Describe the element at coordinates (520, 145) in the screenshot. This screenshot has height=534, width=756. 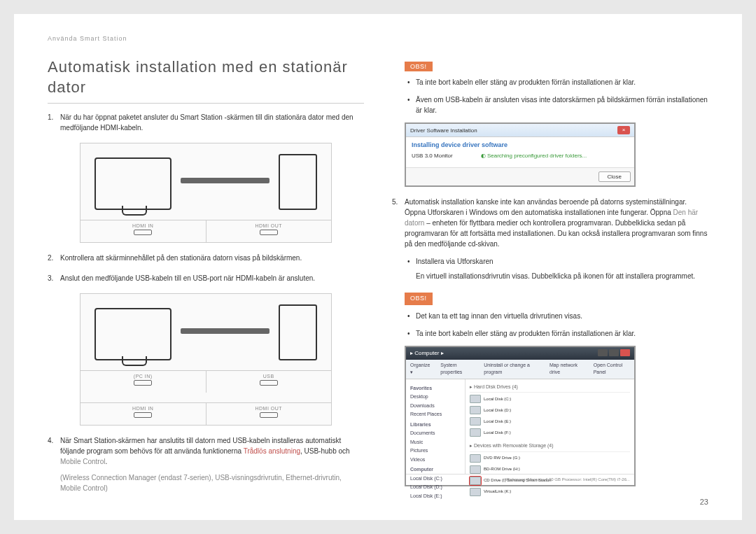
I see `dialog-heading: Installing device driver software` at that location.